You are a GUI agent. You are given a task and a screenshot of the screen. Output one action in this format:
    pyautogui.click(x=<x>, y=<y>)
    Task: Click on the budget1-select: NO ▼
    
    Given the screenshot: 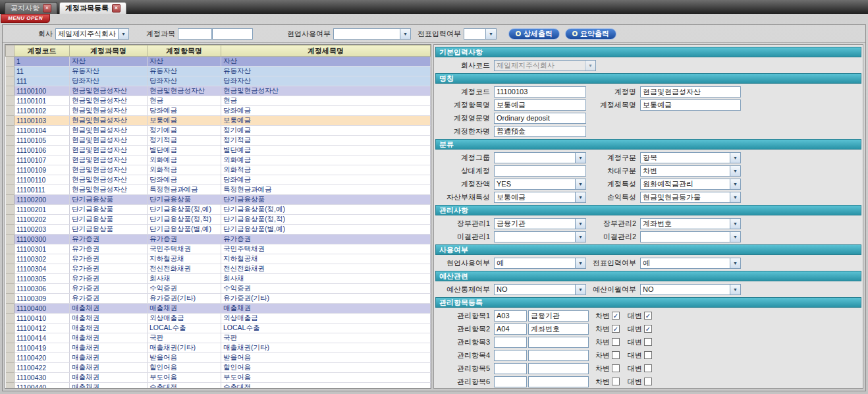 What is the action you would take?
    pyautogui.click(x=540, y=290)
    